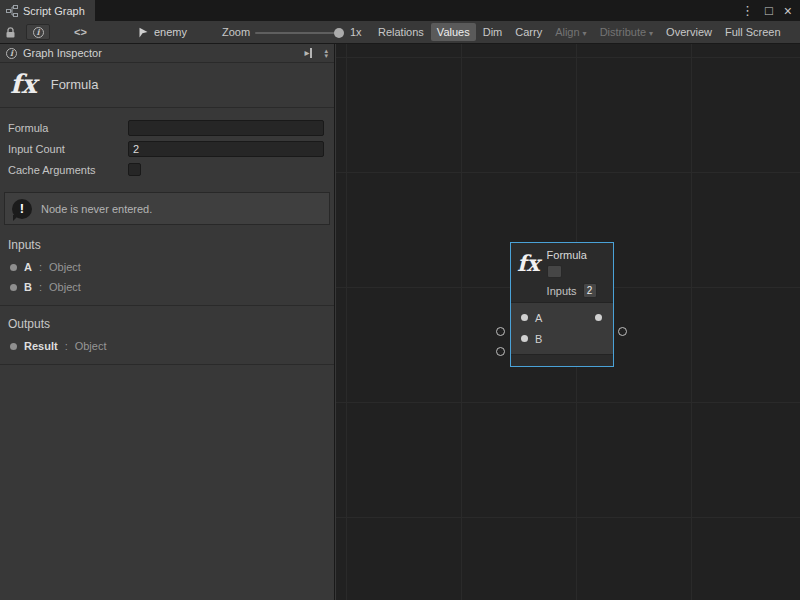  Describe the element at coordinates (167, 267) in the screenshot. I see `input-port-a: A : Object` at that location.